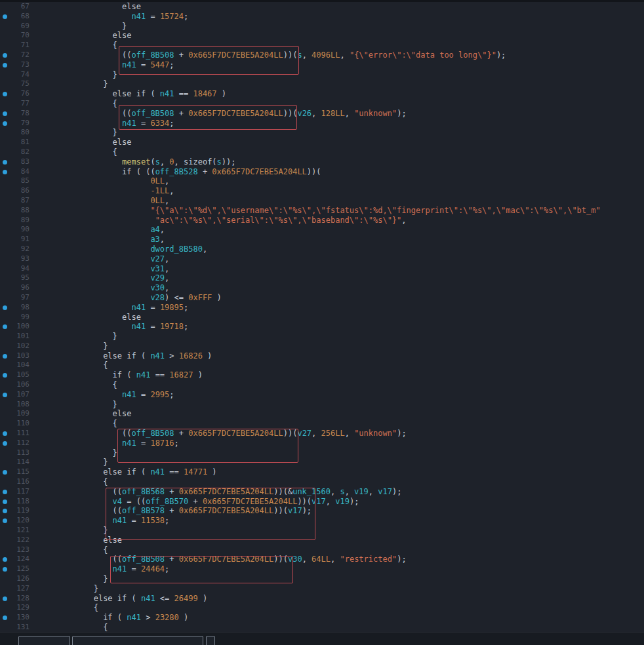 This screenshot has width=644, height=645. I want to click on code-text: -1LL,, so click(103, 191).